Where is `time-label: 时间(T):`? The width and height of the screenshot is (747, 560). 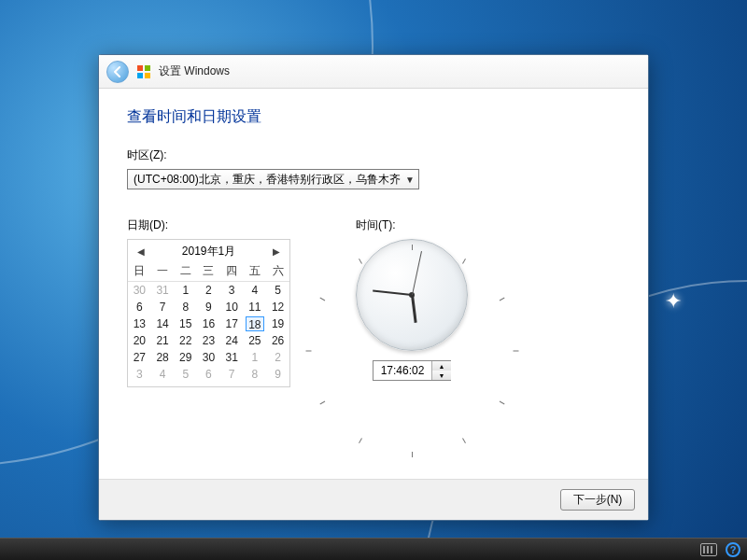 time-label: 时间(T): is located at coordinates (412, 226).